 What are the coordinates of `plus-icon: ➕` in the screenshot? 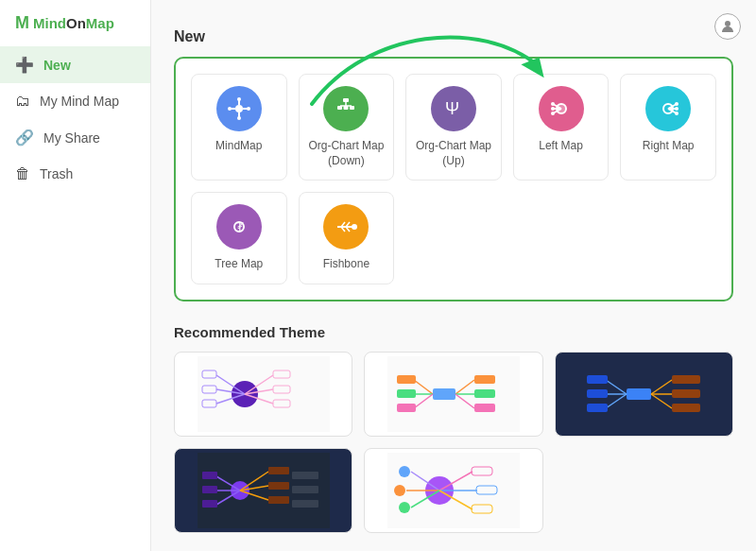 It's located at (25, 64).